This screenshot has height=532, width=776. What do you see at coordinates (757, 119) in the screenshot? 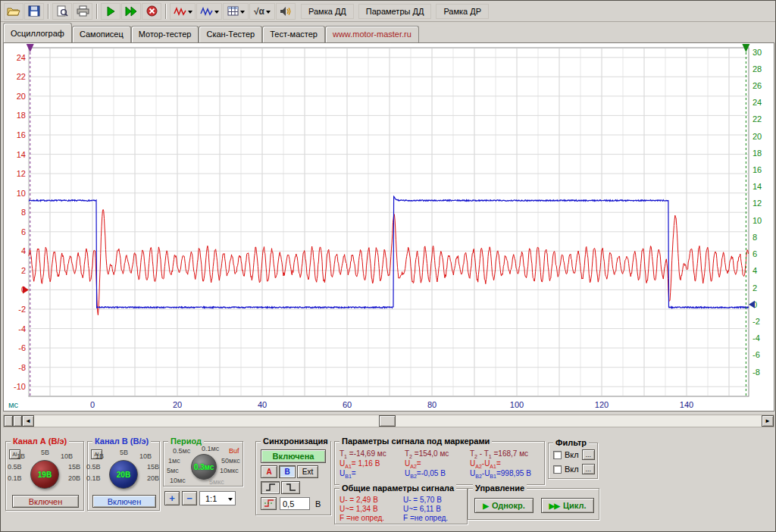
I see `right-axis-label: 22` at bounding box center [757, 119].